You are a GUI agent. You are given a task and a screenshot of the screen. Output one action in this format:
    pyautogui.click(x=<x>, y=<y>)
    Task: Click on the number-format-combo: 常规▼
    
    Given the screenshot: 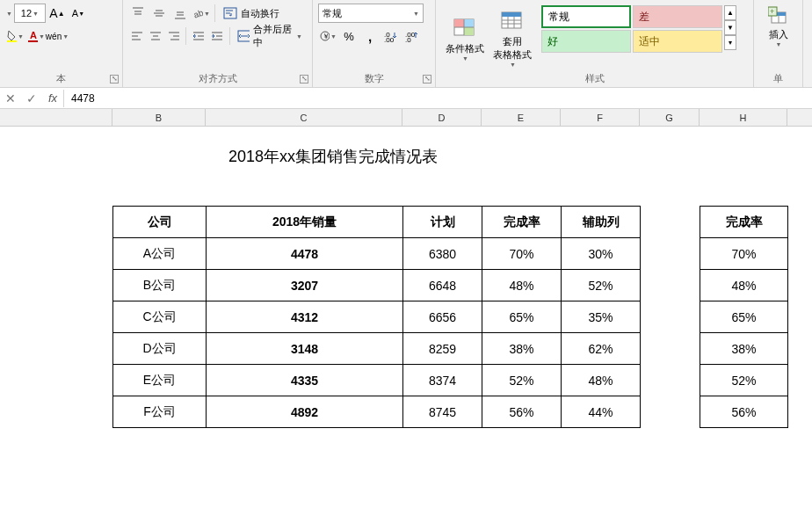 What is the action you would take?
    pyautogui.click(x=371, y=13)
    